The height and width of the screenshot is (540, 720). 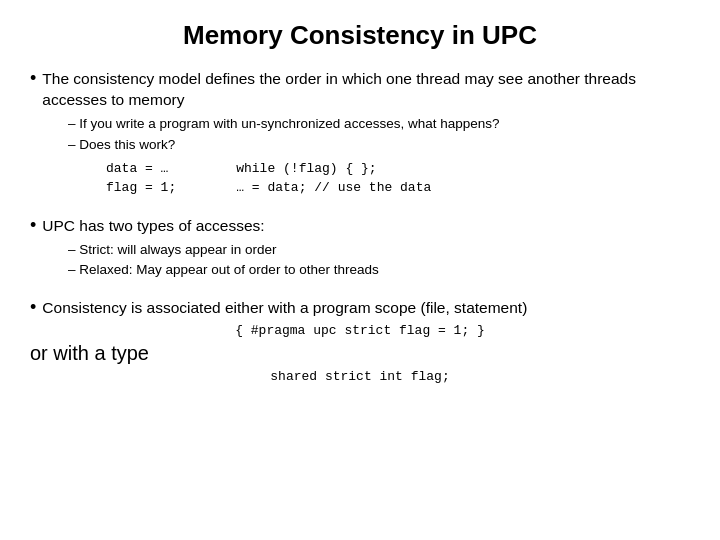 I want to click on code-line-4: … = data; // use the data, so click(x=334, y=188).